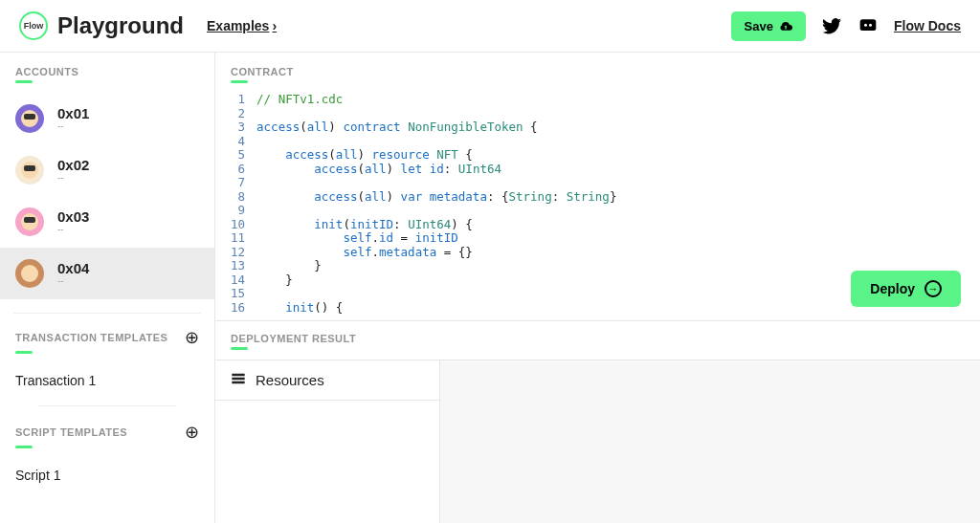 The height and width of the screenshot is (523, 980). What do you see at coordinates (436, 239) in the screenshot?
I see `code-line: self.id = initID` at bounding box center [436, 239].